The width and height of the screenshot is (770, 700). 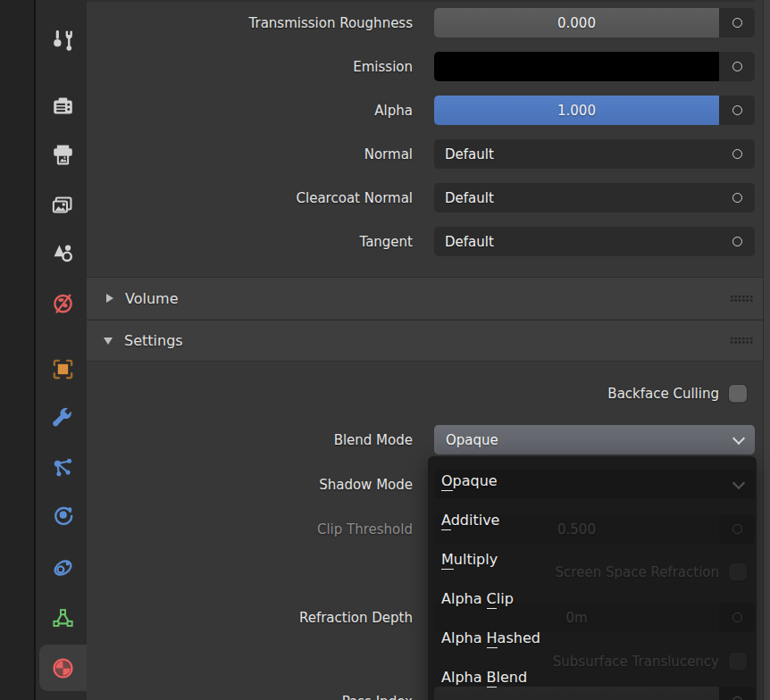 What do you see at coordinates (592, 677) in the screenshot?
I see `menu-item-alpha-blend: Alpha Blend` at bounding box center [592, 677].